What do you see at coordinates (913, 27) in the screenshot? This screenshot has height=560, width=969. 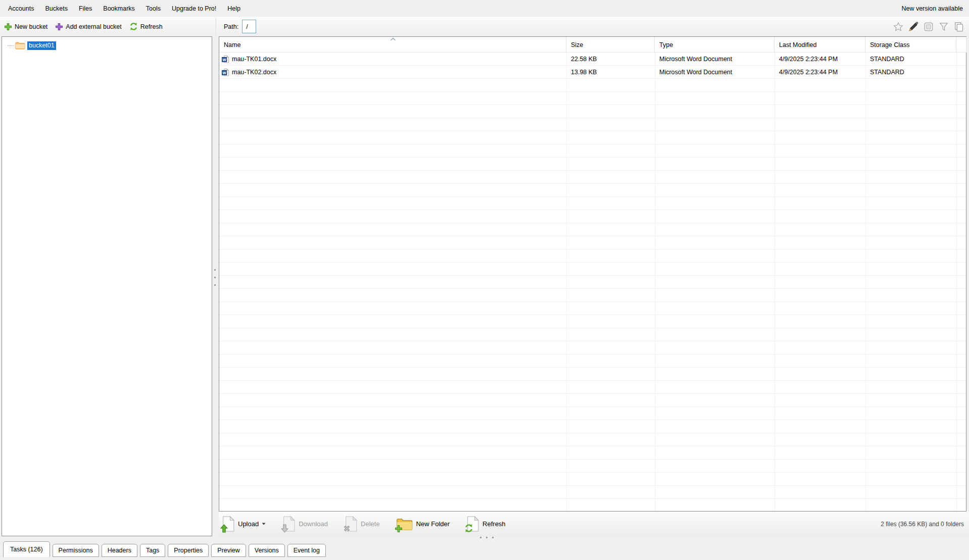 I see `edit-pencil-icon` at bounding box center [913, 27].